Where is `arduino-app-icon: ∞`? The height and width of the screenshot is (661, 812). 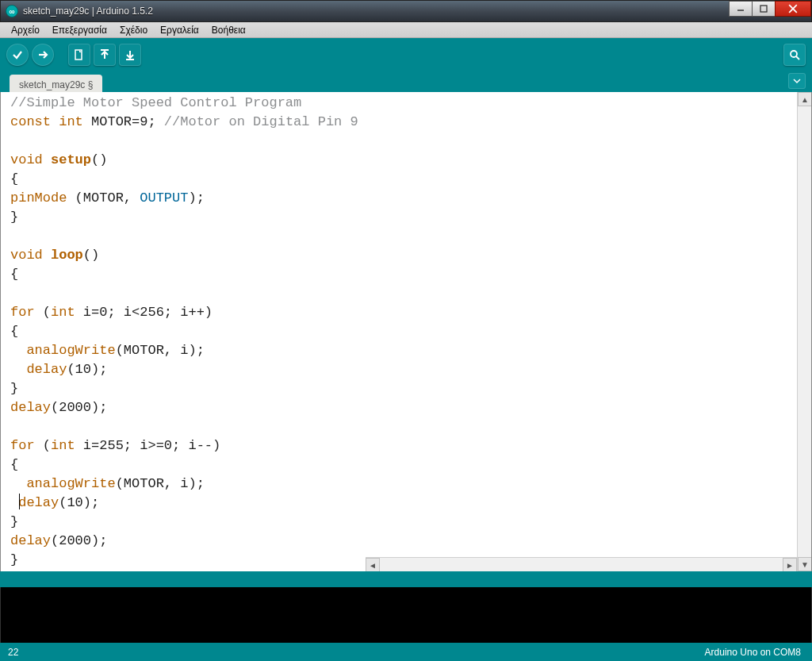 arduino-app-icon: ∞ is located at coordinates (12, 11).